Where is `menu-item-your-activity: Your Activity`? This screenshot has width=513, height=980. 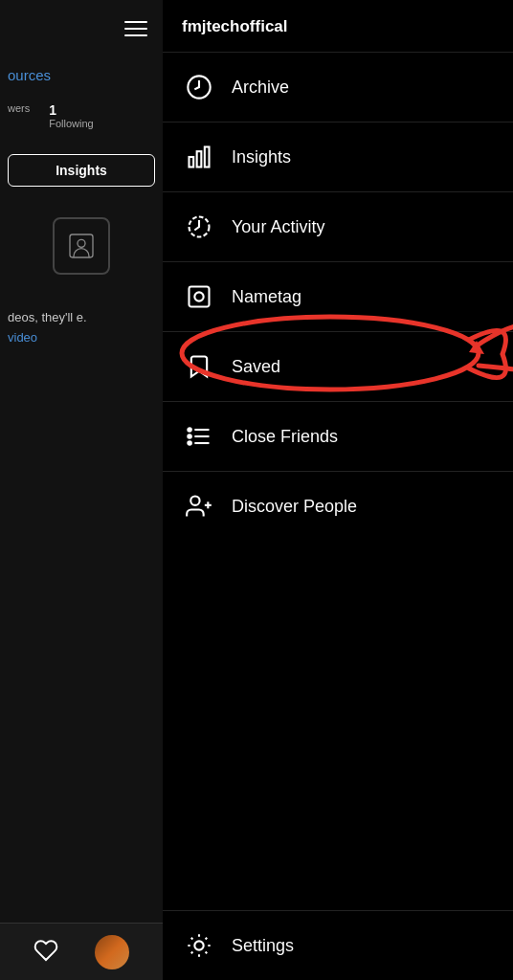 menu-item-your-activity: Your Activity is located at coordinates (338, 227).